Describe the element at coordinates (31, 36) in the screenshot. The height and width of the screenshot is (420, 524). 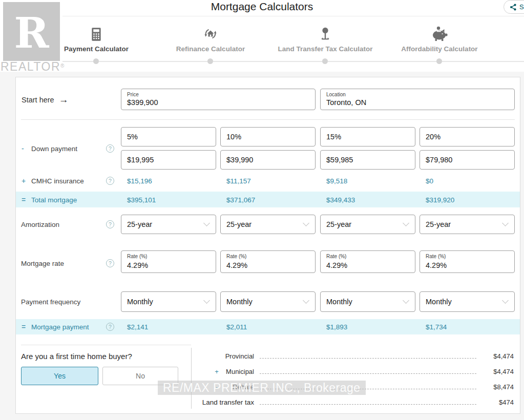
I see `realtor-logo: R REALTOR®` at that location.